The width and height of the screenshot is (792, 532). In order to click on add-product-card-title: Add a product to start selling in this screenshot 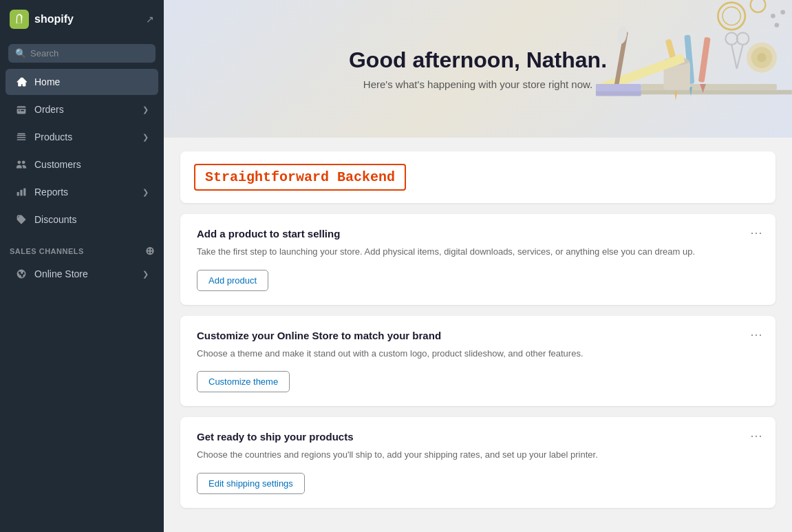, I will do `click(478, 234)`.